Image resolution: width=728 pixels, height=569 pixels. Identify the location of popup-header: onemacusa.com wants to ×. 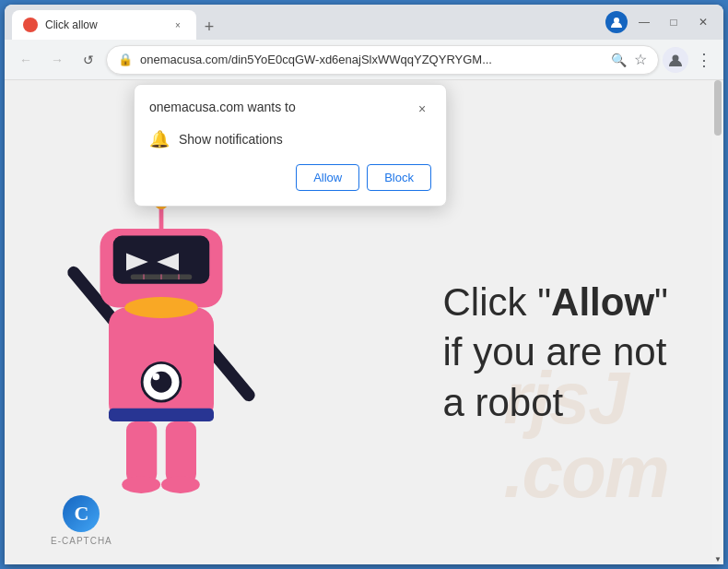
(290, 109).